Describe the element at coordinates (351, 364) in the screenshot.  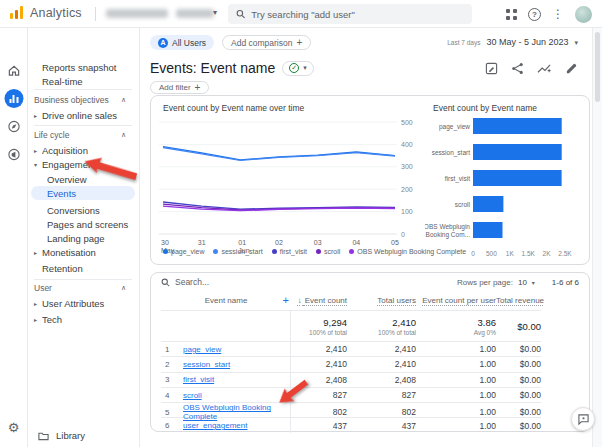
I see `table-row-session-start: 2session_start2,4102,4101.00$0.00` at that location.